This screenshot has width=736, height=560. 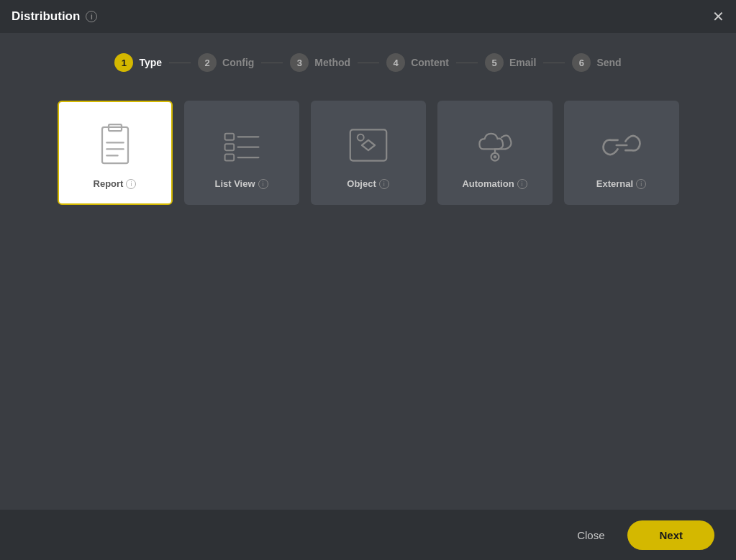 What do you see at coordinates (581, 63) in the screenshot?
I see `step-circle-6: 6` at bounding box center [581, 63].